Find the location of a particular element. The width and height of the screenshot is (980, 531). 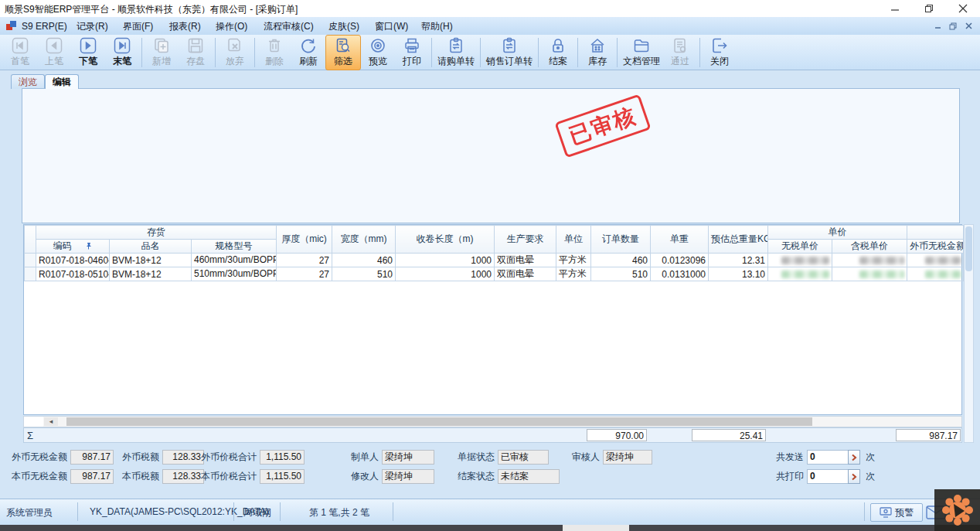

approve-button: 通过 is located at coordinates (680, 53).